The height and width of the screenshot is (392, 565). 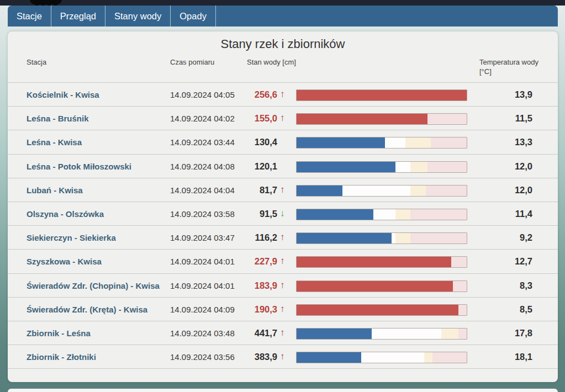 What do you see at coordinates (87, 309) in the screenshot?
I see `station-link: Świeradów Zdr. (Kręta) - Kwisa` at bounding box center [87, 309].